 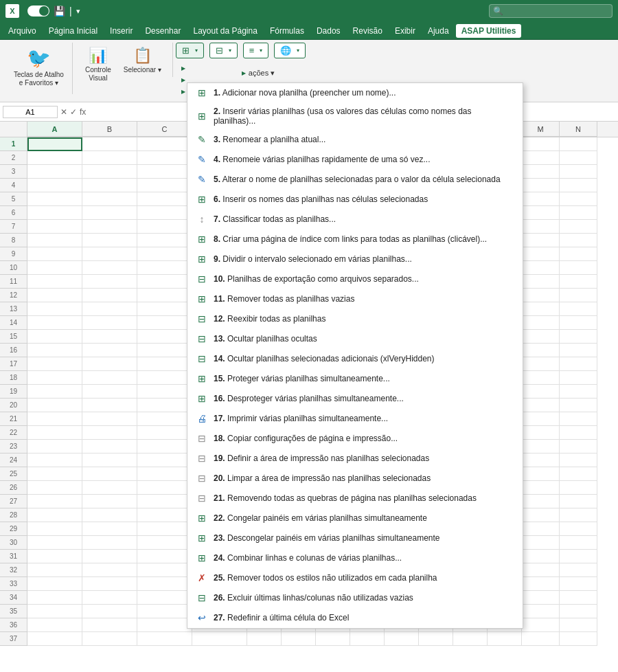 I want to click on dropdown-item-22: ⊞ 22. Congelar painéis em várias planilh…, so click(x=355, y=518).